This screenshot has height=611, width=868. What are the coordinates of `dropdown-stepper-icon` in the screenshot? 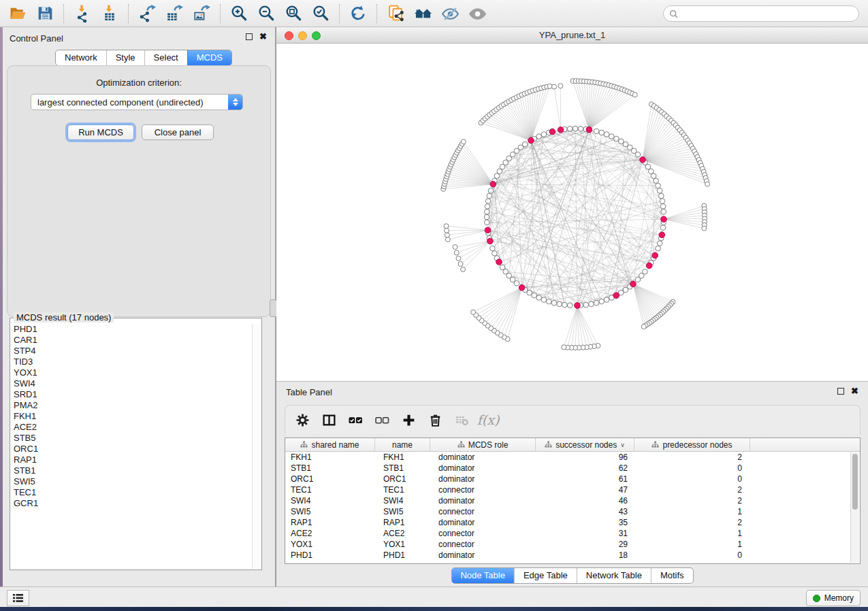 It's located at (236, 102).